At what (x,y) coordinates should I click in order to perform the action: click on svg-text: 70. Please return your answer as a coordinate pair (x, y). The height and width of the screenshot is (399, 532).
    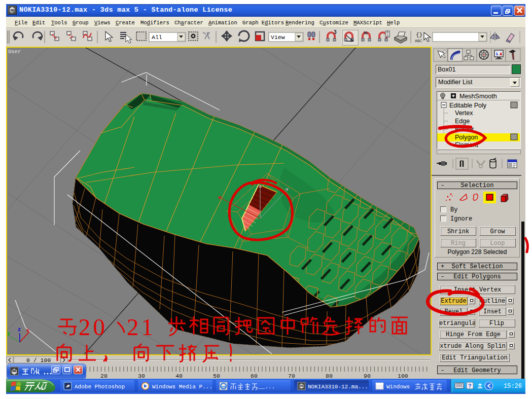
    Looking at the image, I should click on (292, 376).